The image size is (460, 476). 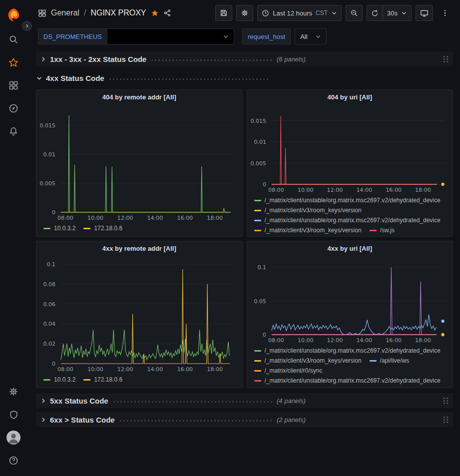 What do you see at coordinates (65, 13) in the screenshot?
I see `breadcrumb-folder: General` at bounding box center [65, 13].